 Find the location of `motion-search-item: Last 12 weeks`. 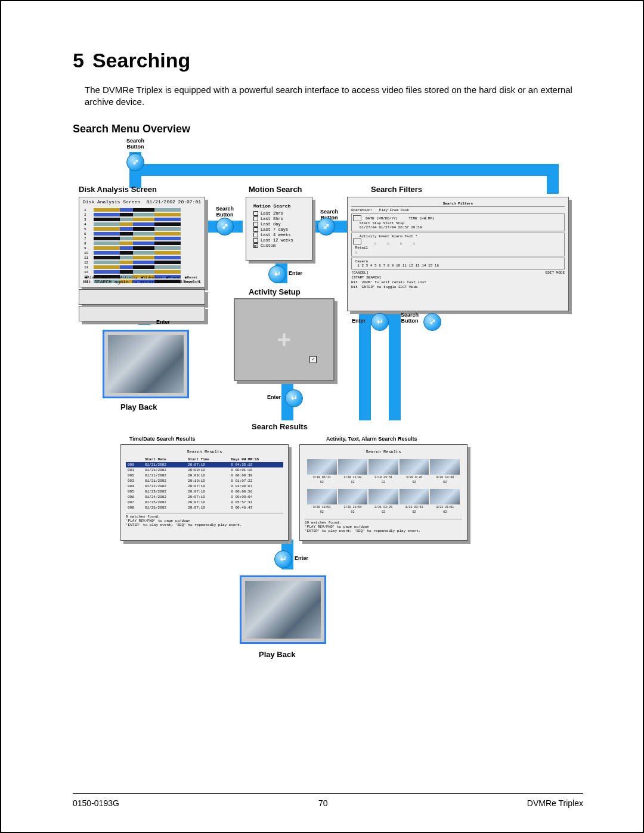

motion-search-item: Last 12 weeks is located at coordinates (277, 240).